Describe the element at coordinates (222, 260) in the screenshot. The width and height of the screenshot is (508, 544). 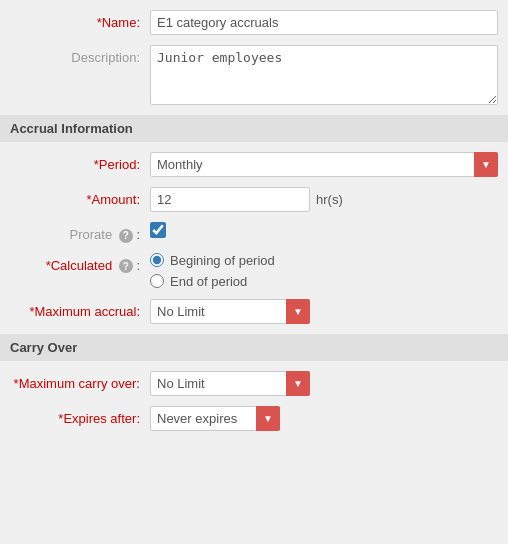
I see `radio-beginning-label: Begining of period` at that location.